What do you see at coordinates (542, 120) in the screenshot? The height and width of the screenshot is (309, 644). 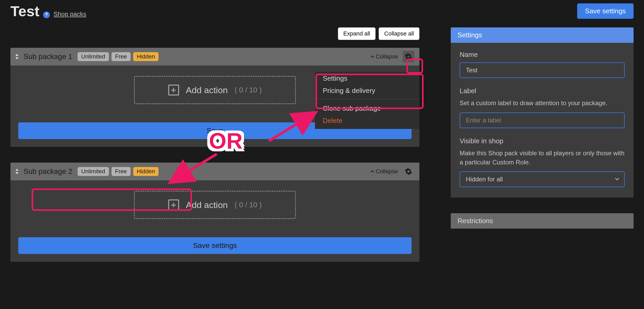 I see `label-input` at bounding box center [542, 120].